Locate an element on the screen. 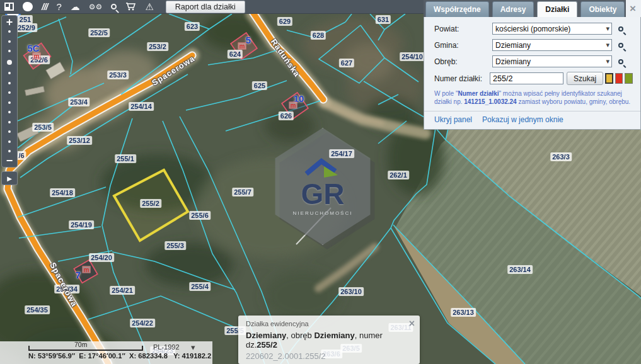  hatch-icon: /// is located at coordinates (45, 7).